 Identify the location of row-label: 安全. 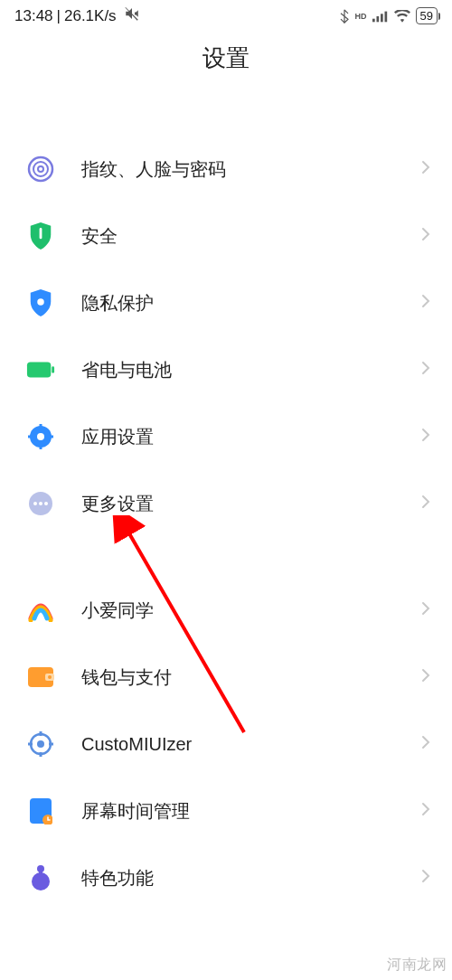
(251, 237).